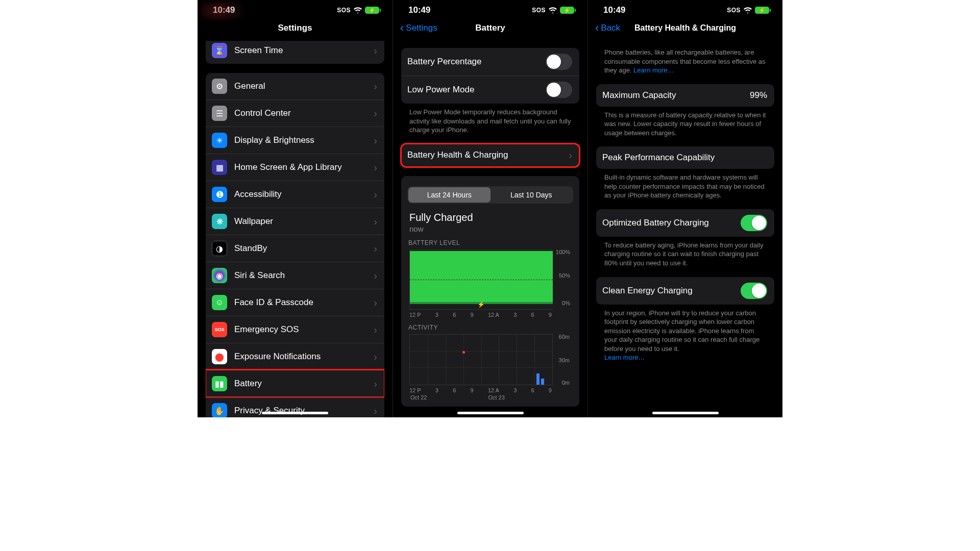  What do you see at coordinates (532, 195) in the screenshot?
I see `segment-10d: Last 10 Days` at bounding box center [532, 195].